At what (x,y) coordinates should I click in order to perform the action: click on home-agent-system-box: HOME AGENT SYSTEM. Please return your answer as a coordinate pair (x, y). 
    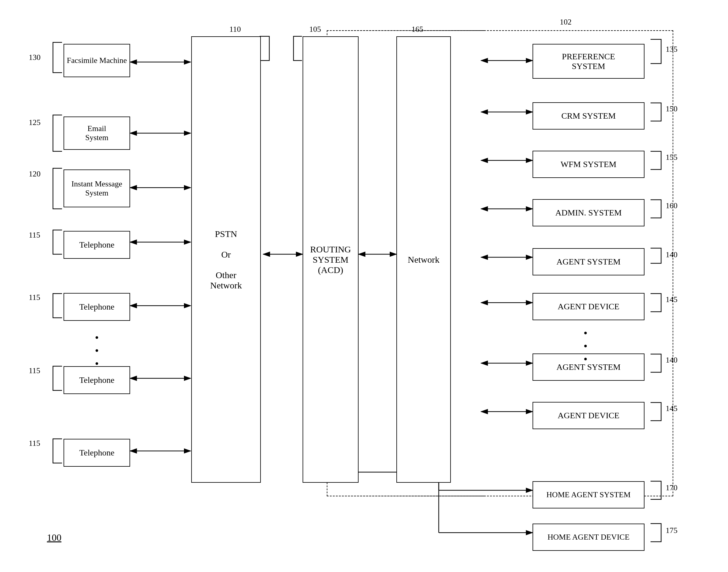
    Looking at the image, I should click on (589, 495).